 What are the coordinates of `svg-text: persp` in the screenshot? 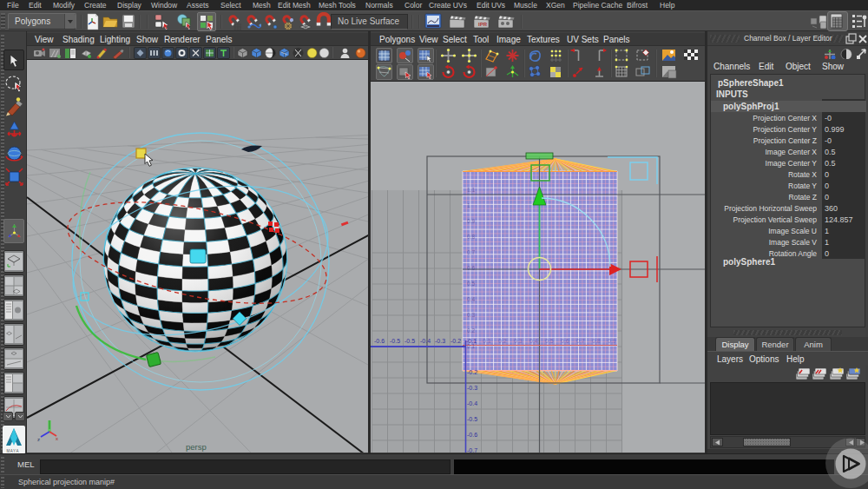 It's located at (196, 446).